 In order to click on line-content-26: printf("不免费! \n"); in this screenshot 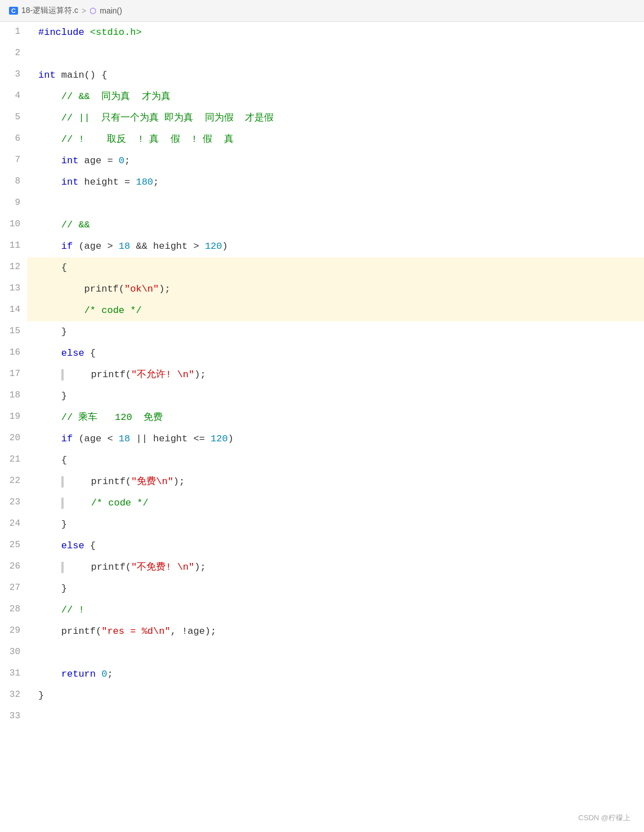, I will do `click(336, 567)`.